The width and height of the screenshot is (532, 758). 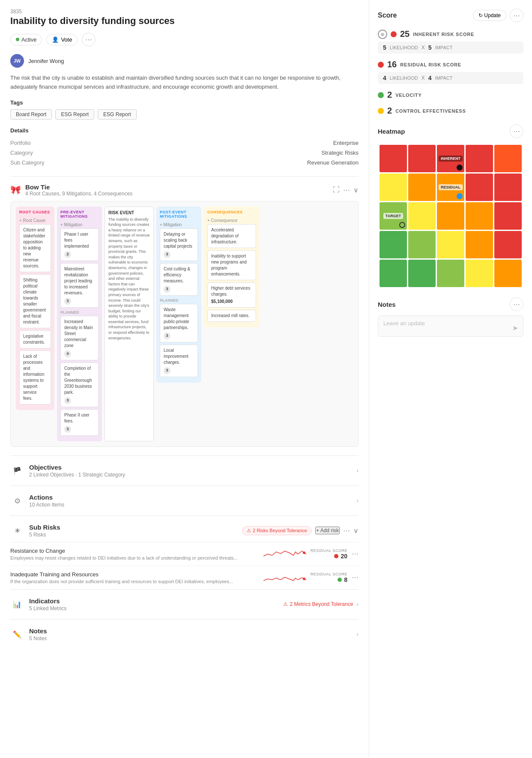 What do you see at coordinates (17, 470) in the screenshot?
I see `objectives-icon: 🏴` at bounding box center [17, 470].